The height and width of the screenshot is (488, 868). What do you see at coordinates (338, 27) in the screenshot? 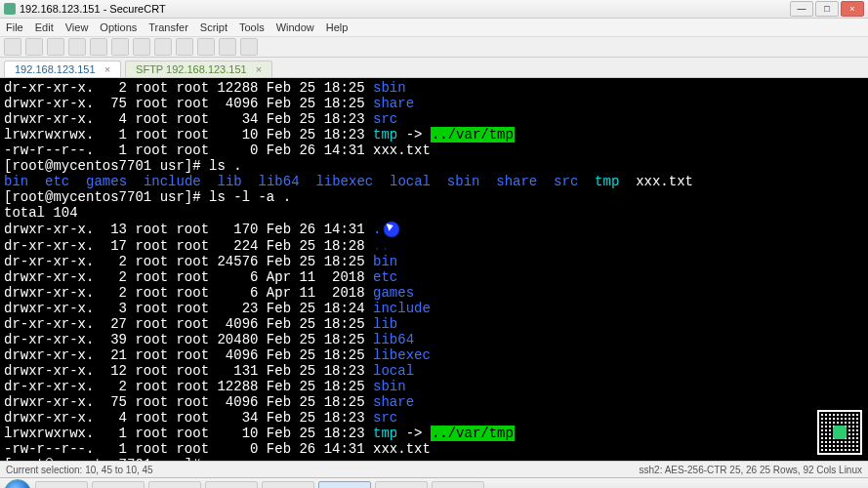
I see `menu-help: Help` at bounding box center [338, 27].